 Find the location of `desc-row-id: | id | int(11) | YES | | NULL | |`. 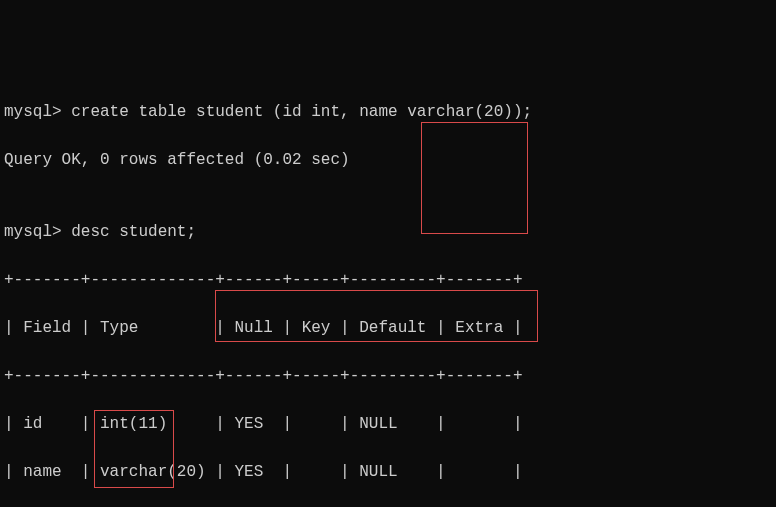

desc-row-id: | id | int(11) | YES | | NULL | | is located at coordinates (388, 424).